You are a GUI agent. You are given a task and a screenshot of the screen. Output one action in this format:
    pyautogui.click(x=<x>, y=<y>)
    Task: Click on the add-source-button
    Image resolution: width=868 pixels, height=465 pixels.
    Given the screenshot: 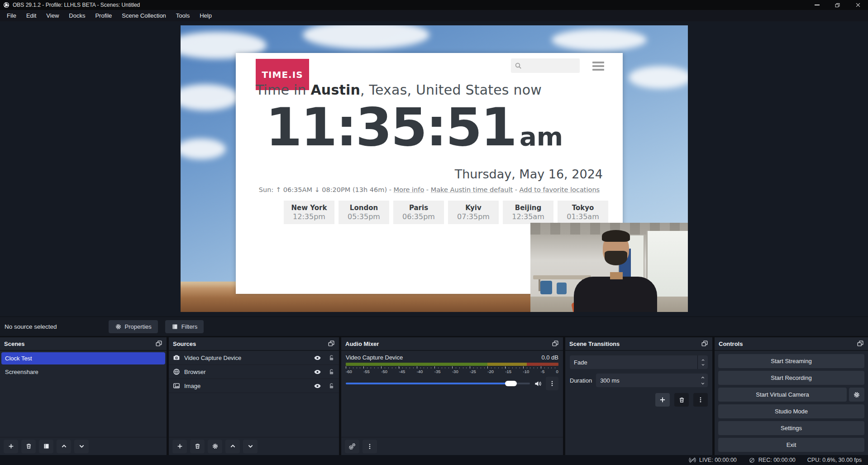 What is the action you would take?
    pyautogui.click(x=180, y=446)
    